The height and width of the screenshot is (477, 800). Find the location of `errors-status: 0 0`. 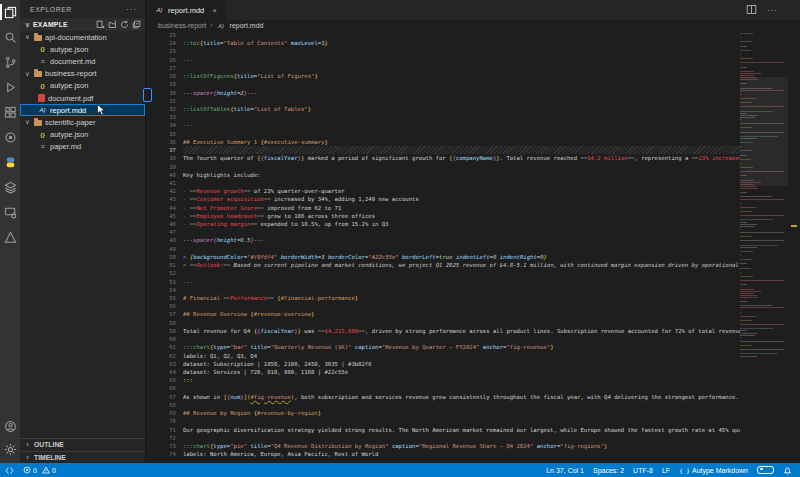

errors-status: 0 0 is located at coordinates (40, 470).